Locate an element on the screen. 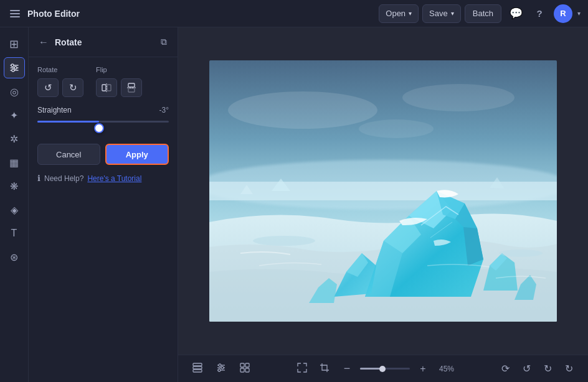  avatar: R is located at coordinates (563, 14).